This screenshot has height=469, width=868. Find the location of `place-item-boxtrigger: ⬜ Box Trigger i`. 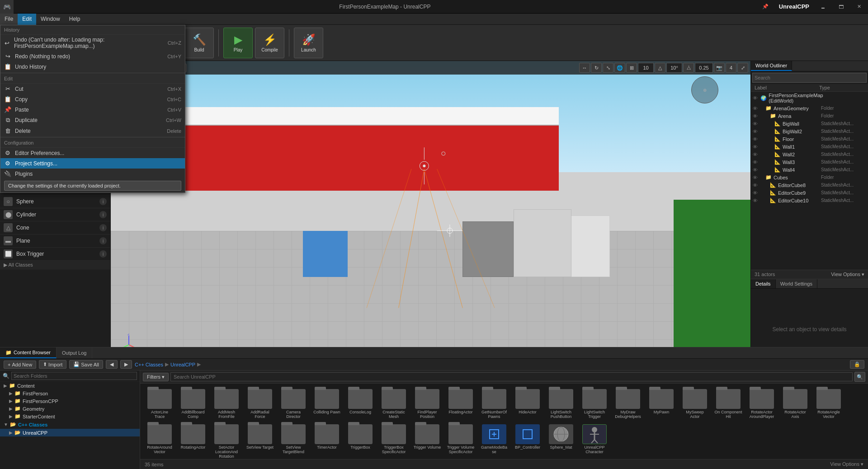

place-item-boxtrigger: ⬜ Box Trigger i is located at coordinates (55, 254).